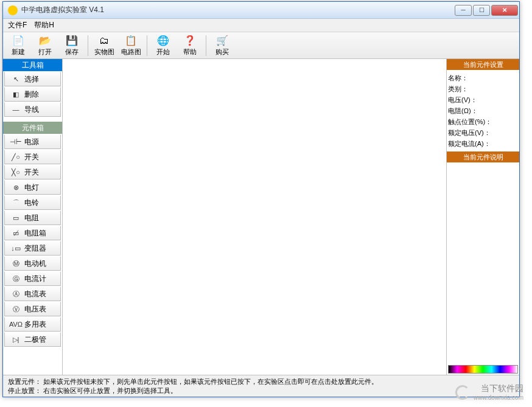 Image resolution: width=532 pixels, height=407 pixels. Describe the element at coordinates (33, 248) in the screenshot. I see `comp-rheostat: ↓▭变阻器` at that location.